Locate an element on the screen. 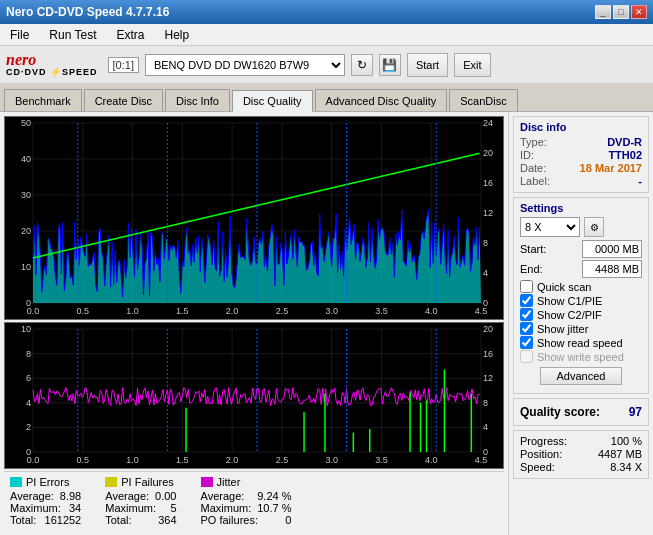 This screenshot has height=535, width=653. position-row: Position: 4487 MB is located at coordinates (581, 454).